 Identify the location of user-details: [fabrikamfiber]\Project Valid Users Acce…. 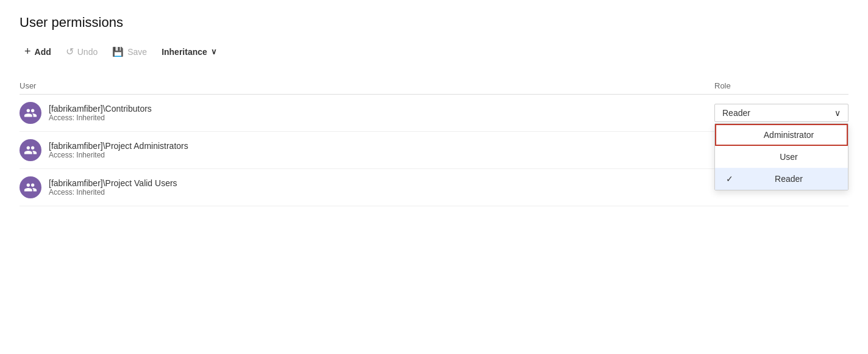
(113, 187).